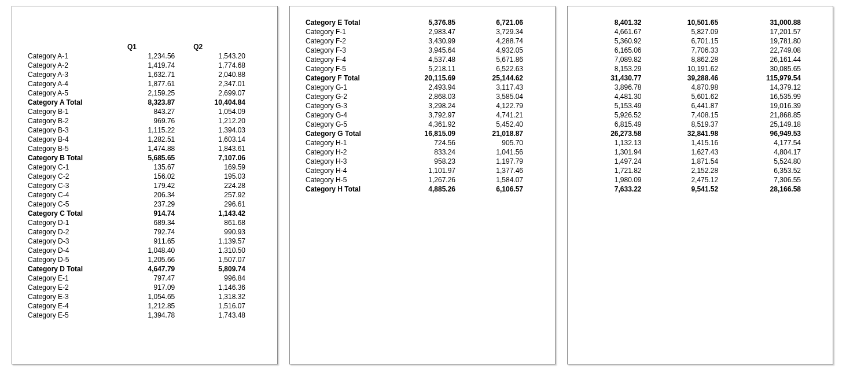 Image resolution: width=868 pixels, height=376 pixels. Describe the element at coordinates (160, 315) in the screenshot. I see `cell-q1: 1,394.78` at that location.